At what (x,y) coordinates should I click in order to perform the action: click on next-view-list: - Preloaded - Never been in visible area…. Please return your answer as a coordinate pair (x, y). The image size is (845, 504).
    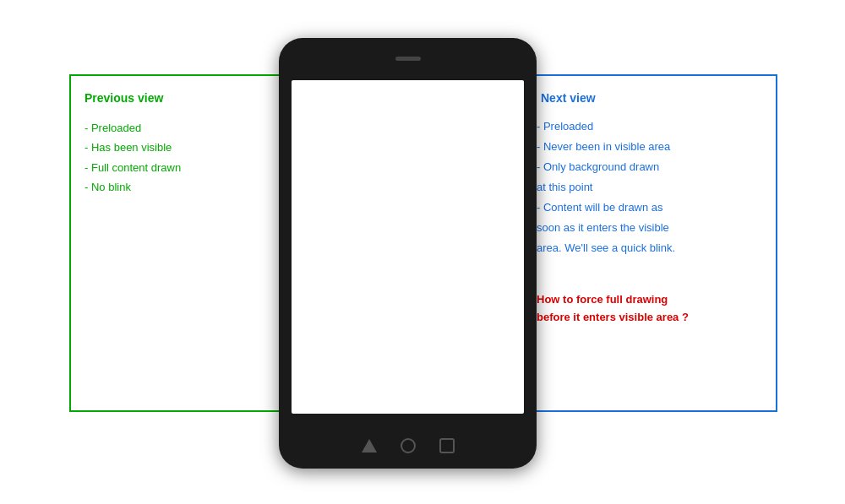
    Looking at the image, I should click on (649, 187).